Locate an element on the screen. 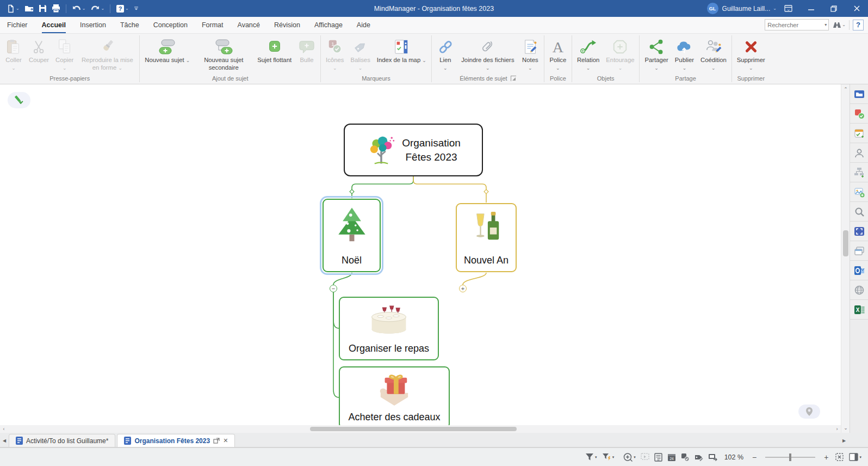  publier-button: Publier⌄ is located at coordinates (684, 54).